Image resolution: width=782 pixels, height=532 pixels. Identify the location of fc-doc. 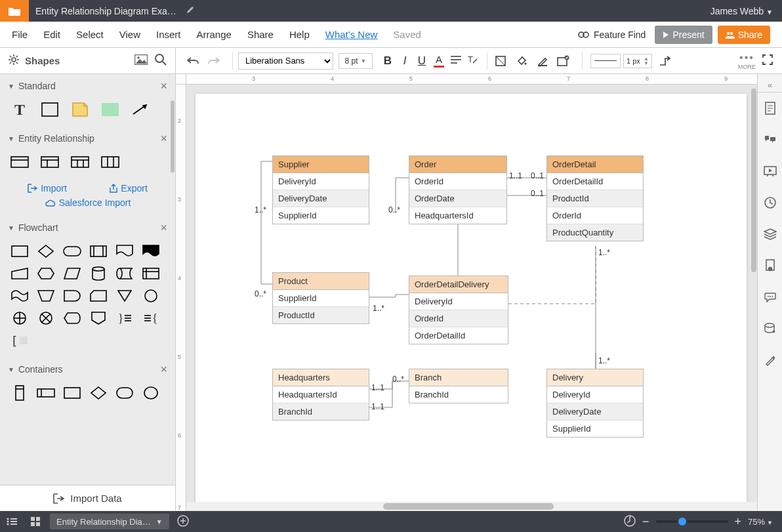
(125, 251).